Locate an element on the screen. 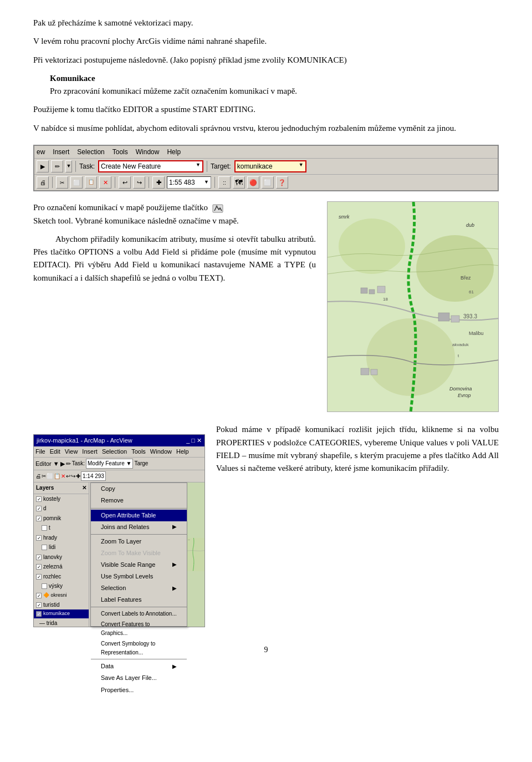 The width and height of the screenshot is (532, 762). av-target-label: Targe is located at coordinates (141, 464).